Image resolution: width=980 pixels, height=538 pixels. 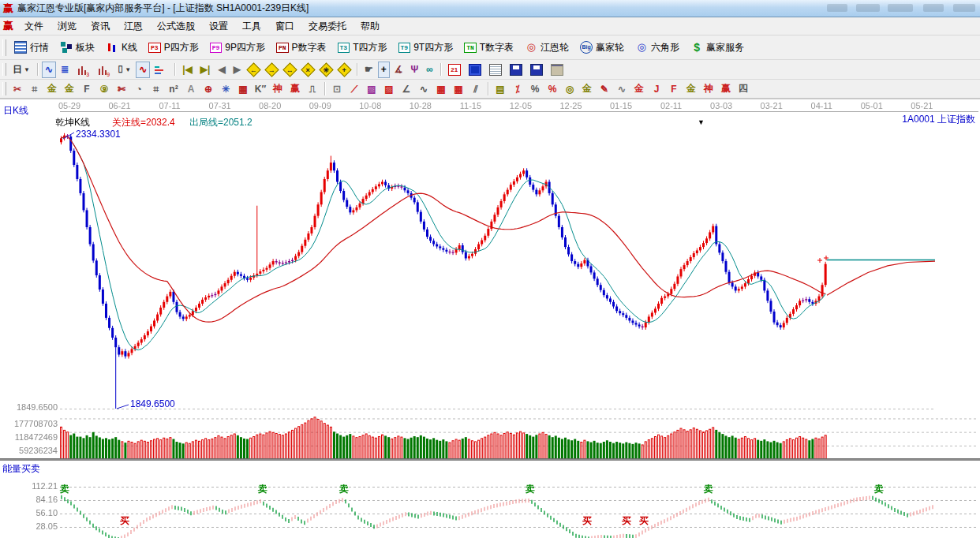 I want to click on hash-ruler-icon: ⌗, so click(x=35, y=88).